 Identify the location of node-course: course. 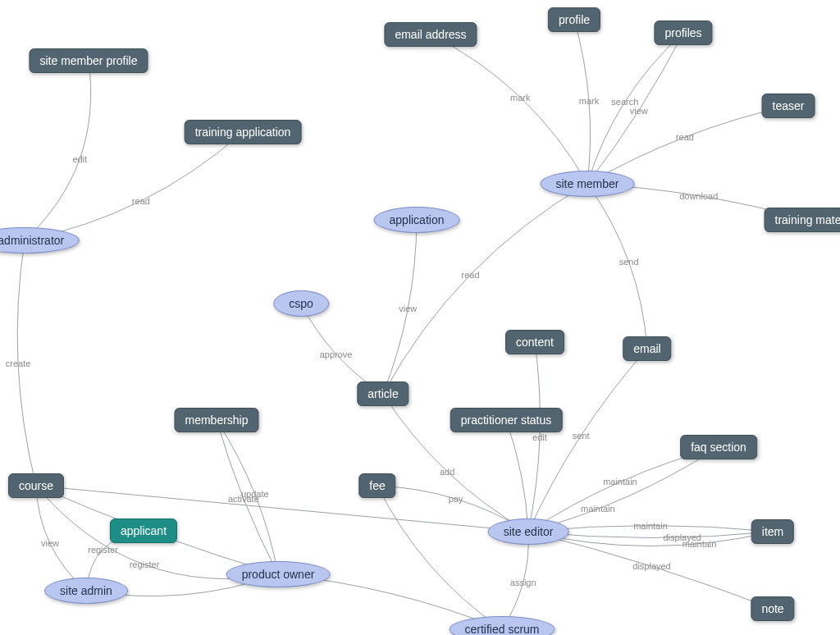
(36, 486).